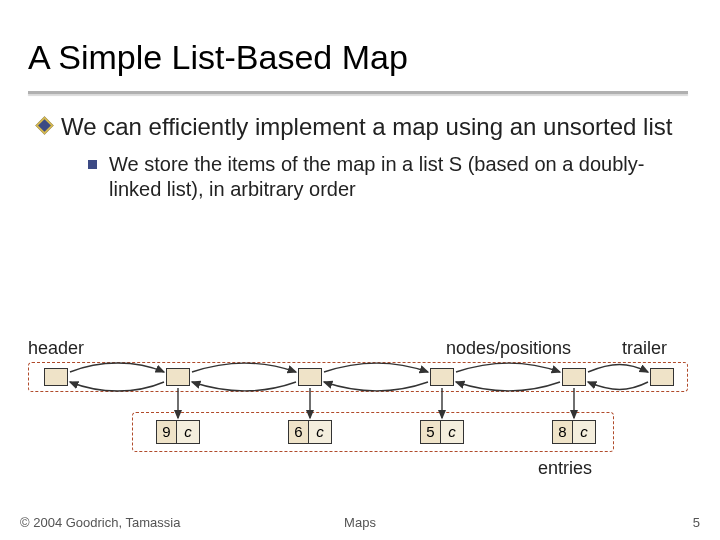  What do you see at coordinates (92, 164) in the screenshot?
I see `square-icon` at bounding box center [92, 164].